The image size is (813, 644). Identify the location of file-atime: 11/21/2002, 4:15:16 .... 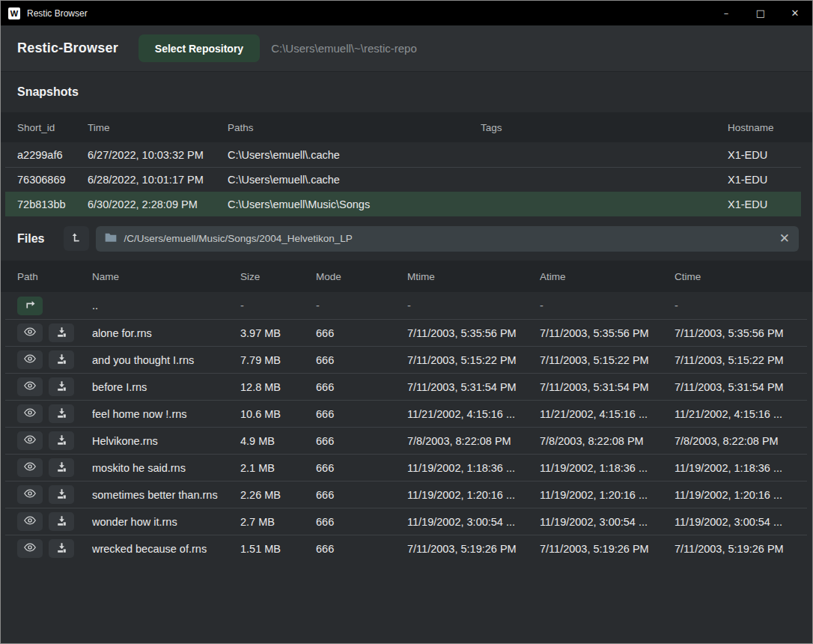
(607, 414).